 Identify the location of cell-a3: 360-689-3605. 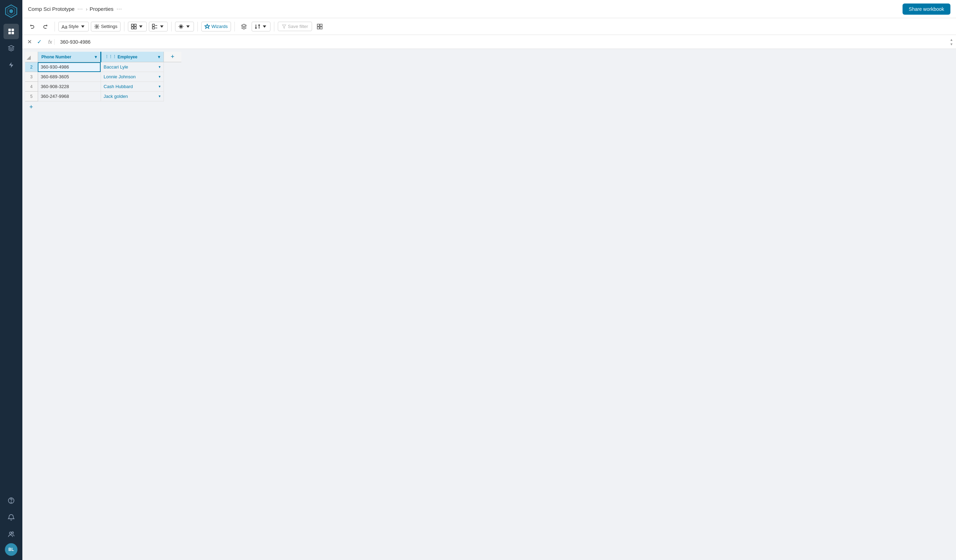
(69, 77).